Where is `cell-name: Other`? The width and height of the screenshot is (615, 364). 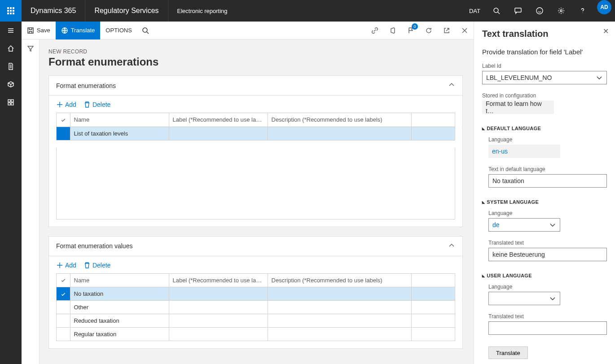
cell-name: Other is located at coordinates (119, 307).